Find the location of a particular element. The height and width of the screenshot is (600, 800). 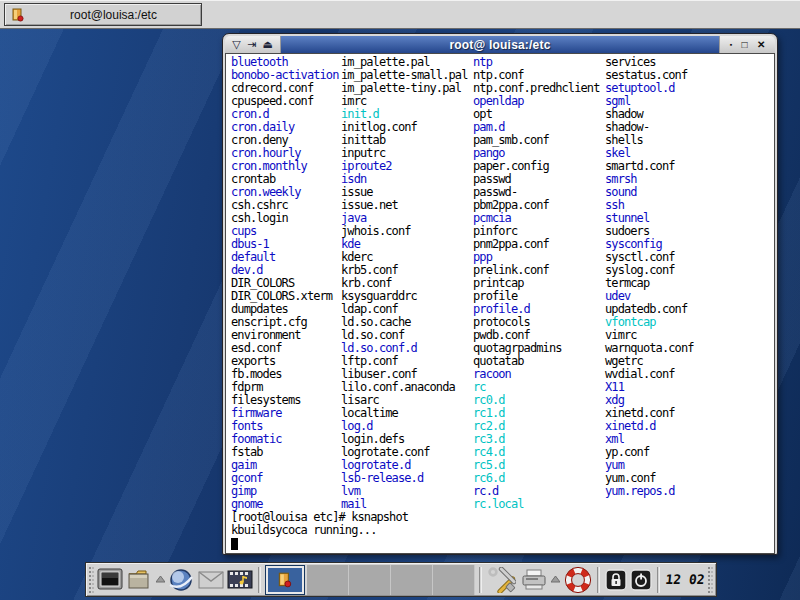

titlebar-title-area: root@ louisa:/etc is located at coordinates (500, 44).